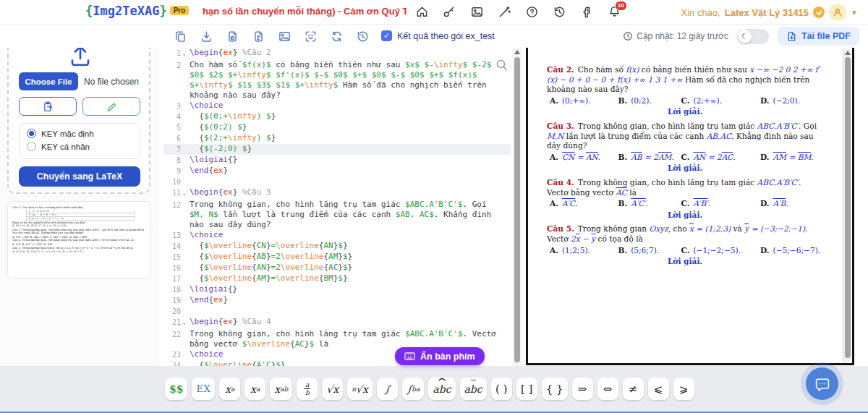 The height and width of the screenshot is (413, 868). Describe the element at coordinates (80, 133) in the screenshot. I see `key-option-row: KEY mặc định` at that location.